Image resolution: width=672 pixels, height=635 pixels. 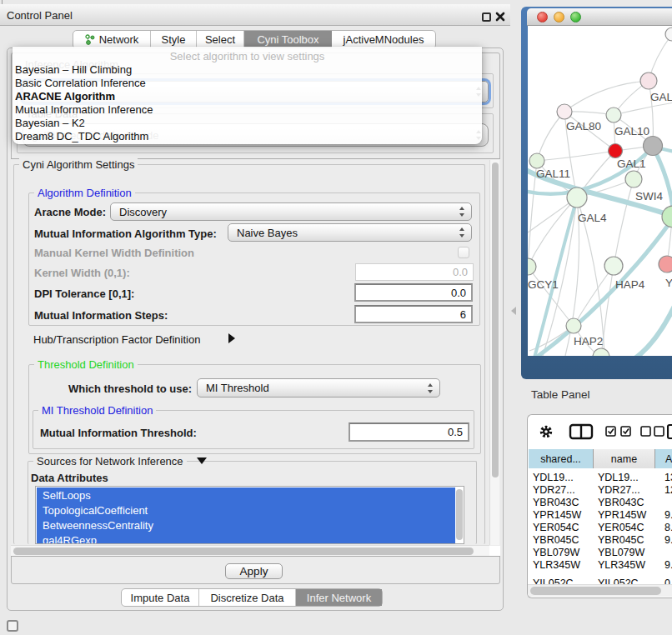 What do you see at coordinates (615, 152) in the screenshot?
I see `network-node-gal1` at bounding box center [615, 152].